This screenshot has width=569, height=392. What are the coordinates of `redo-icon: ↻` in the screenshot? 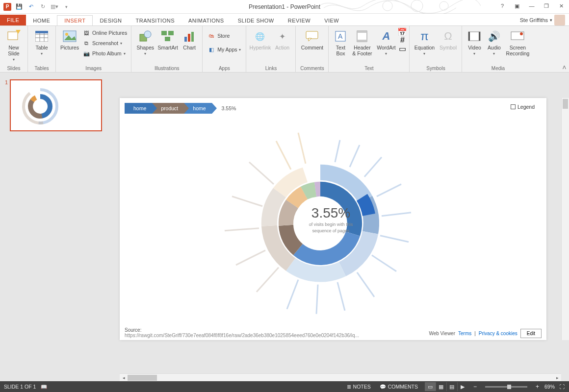 It's located at (43, 7).